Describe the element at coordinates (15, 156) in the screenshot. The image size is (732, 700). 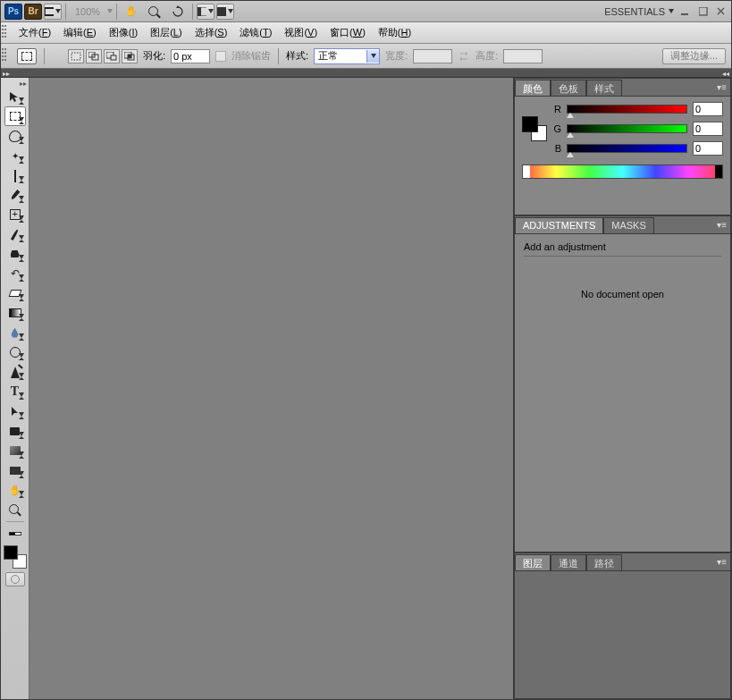
I see `magic-wand-tool` at that location.